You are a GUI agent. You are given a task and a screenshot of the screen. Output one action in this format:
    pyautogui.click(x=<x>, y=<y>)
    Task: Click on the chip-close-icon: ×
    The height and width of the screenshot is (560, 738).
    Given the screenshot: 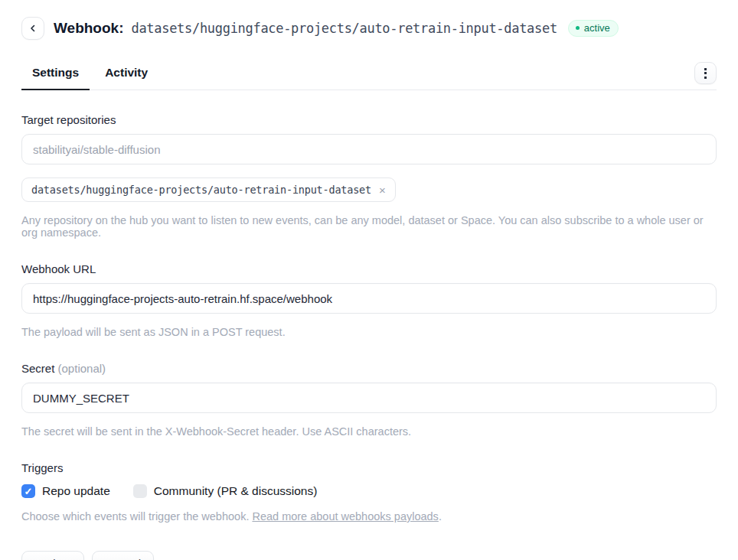 What is the action you would take?
    pyautogui.click(x=383, y=190)
    